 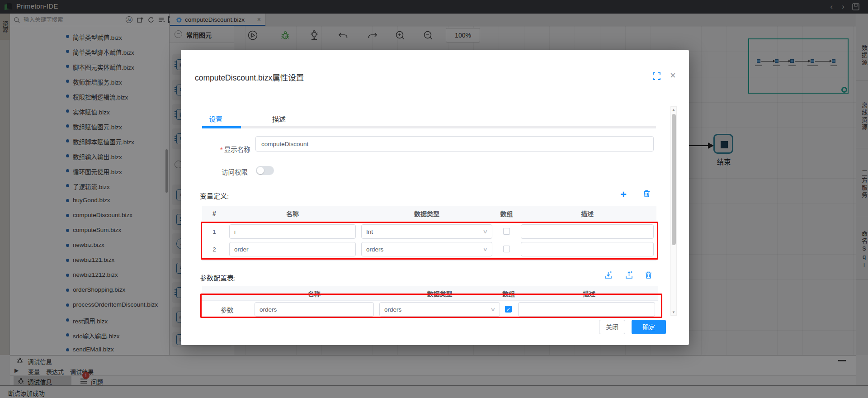 I want to click on scroll-down-icon: ▼, so click(x=674, y=312).